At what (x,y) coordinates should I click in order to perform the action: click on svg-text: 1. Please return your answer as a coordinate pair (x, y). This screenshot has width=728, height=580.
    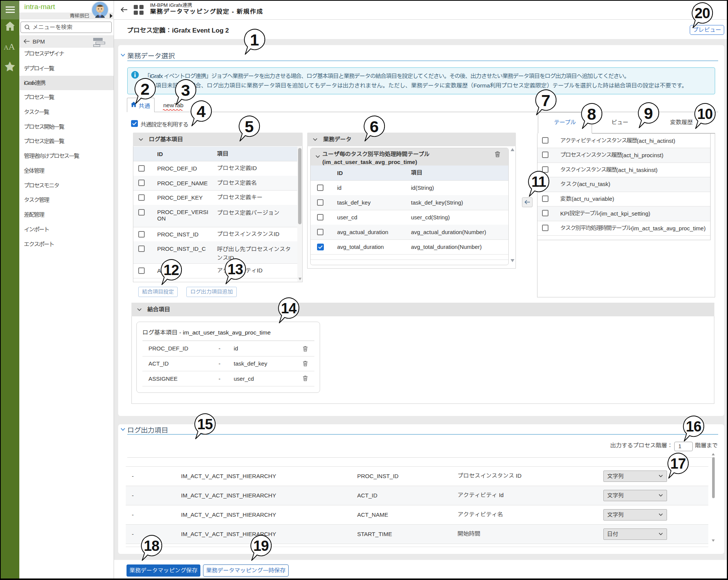
    Looking at the image, I should click on (255, 40).